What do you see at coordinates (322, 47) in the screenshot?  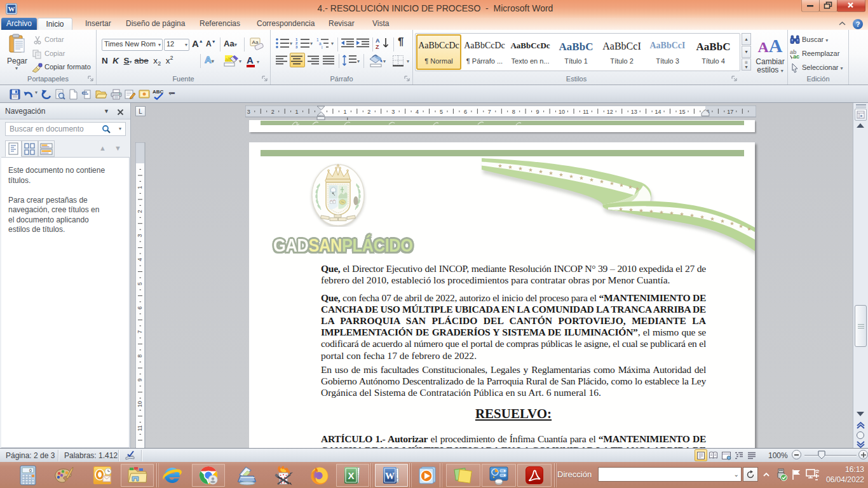 I see `svg-text: i` at bounding box center [322, 47].